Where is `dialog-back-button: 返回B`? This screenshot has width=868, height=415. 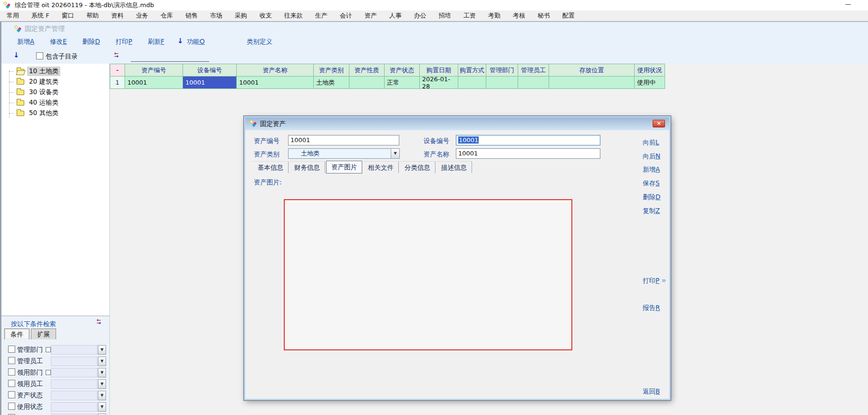 dialog-back-button: 返回B is located at coordinates (651, 392).